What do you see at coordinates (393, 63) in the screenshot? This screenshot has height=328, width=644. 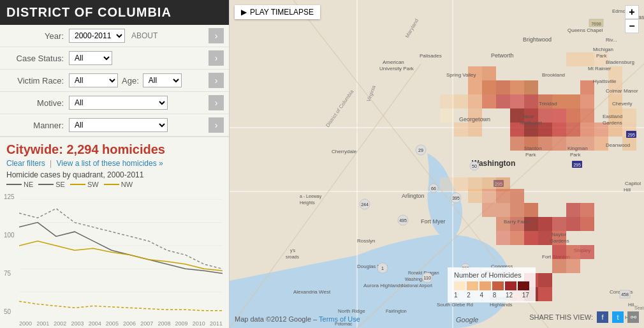 I see `svg-text: American` at bounding box center [393, 63].